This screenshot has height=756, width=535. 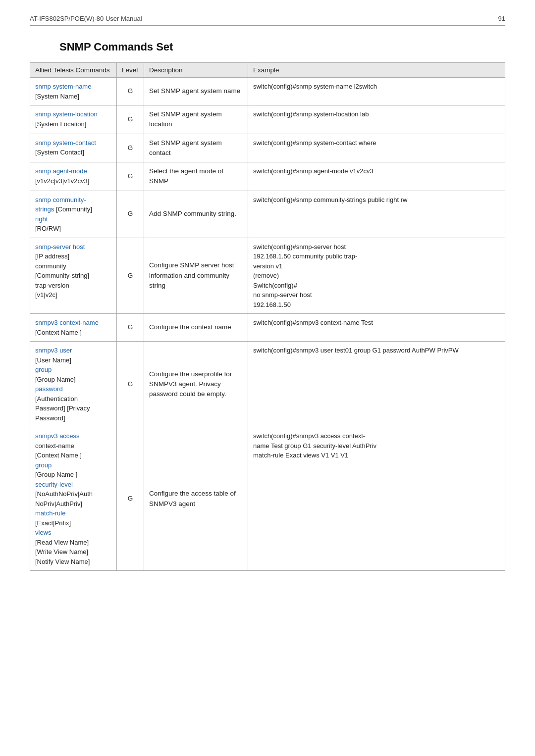 I want to click on header-bar: AT-IFS802SP/POE(W)-80 User Manual 91, so click(x=268, y=20).